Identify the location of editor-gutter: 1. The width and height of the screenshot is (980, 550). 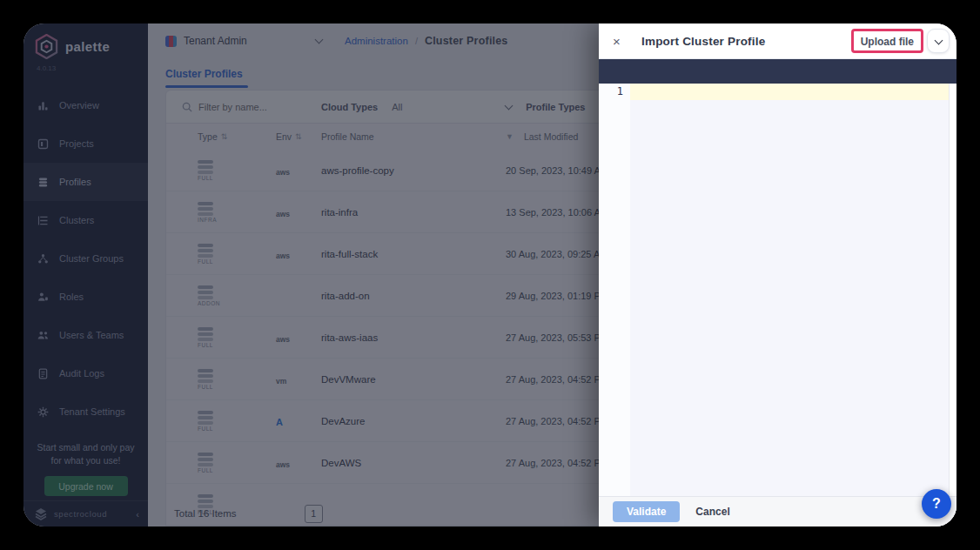
(614, 290).